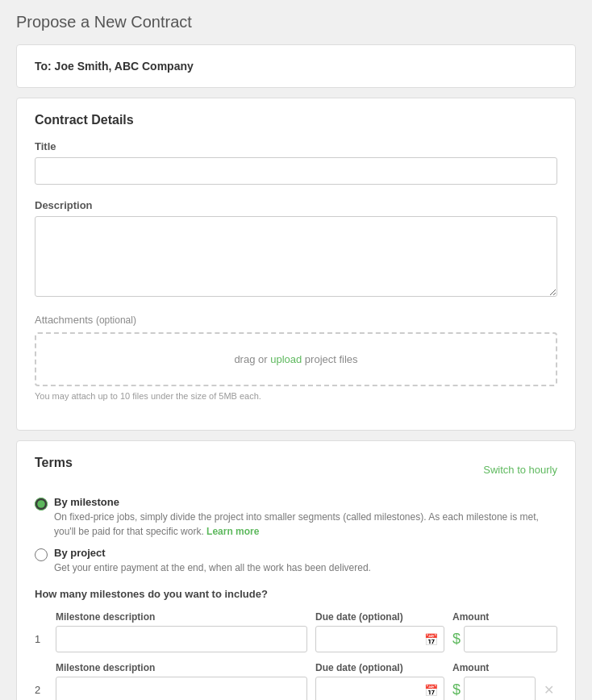 The width and height of the screenshot is (592, 700). I want to click on attach-note: You may attach up to 10 files under the …, so click(296, 396).